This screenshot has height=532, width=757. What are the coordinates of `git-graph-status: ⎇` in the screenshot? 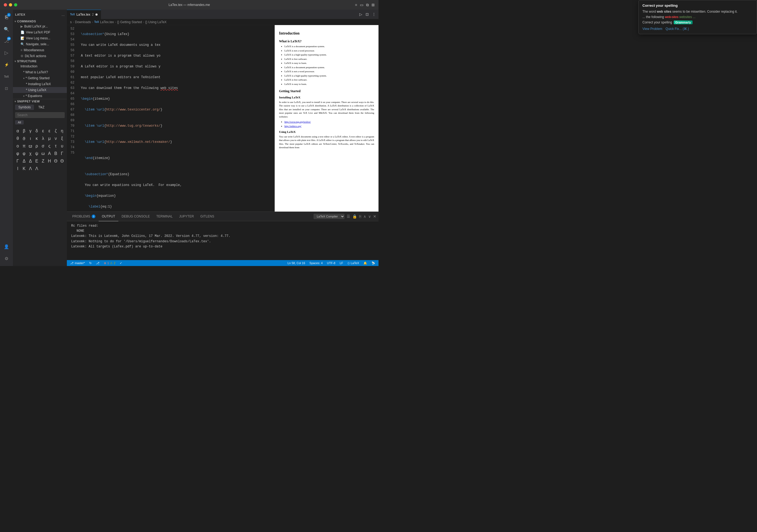 It's located at (98, 263).